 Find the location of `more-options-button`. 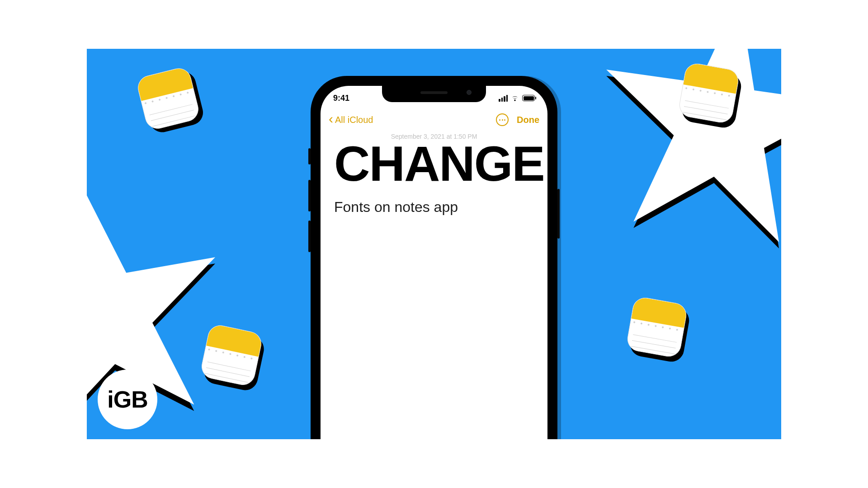

more-options-button is located at coordinates (502, 120).